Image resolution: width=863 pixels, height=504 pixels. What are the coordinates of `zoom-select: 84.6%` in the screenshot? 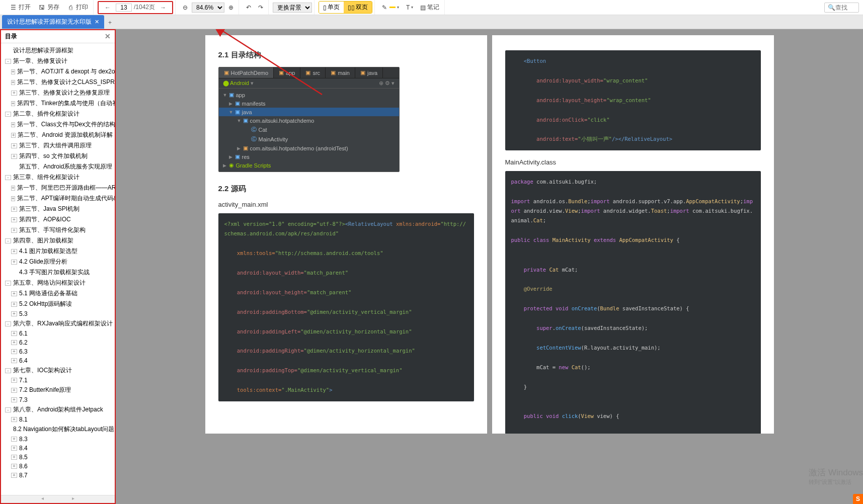 It's located at (208, 8).